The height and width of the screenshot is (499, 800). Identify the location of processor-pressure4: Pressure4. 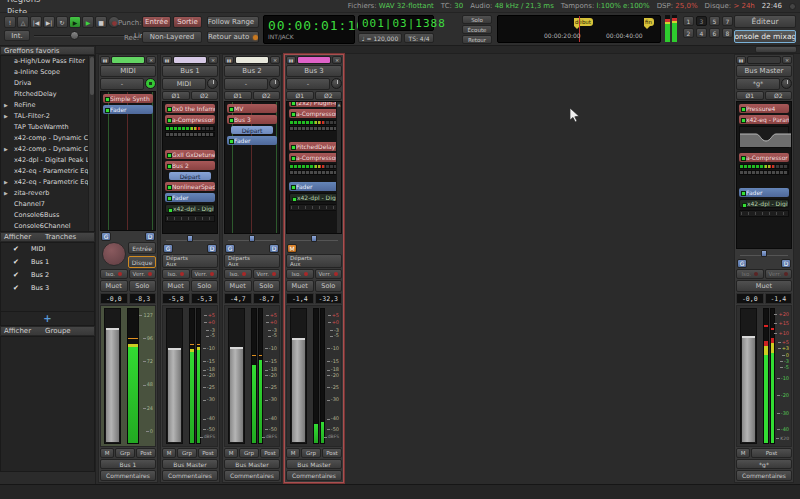
(764, 108).